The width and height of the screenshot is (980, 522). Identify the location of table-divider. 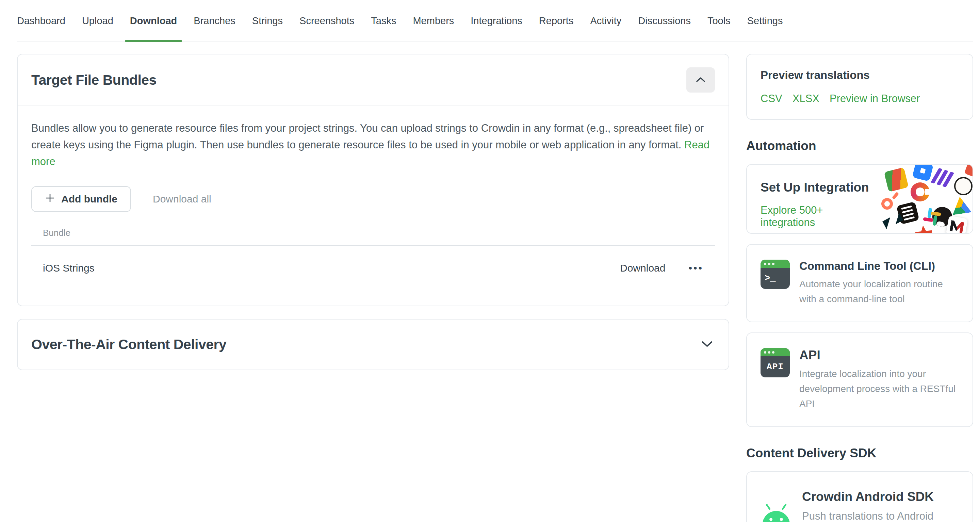
(373, 245).